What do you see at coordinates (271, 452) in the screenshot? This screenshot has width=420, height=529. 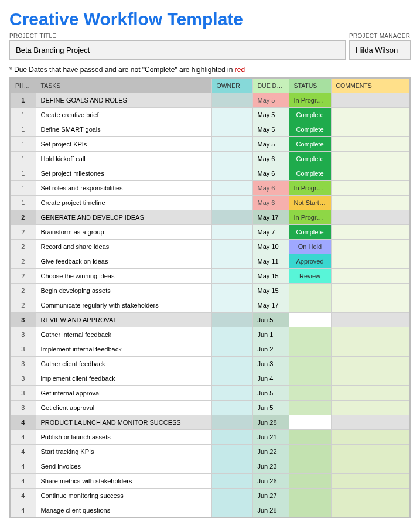 I see `due-cell: Jun 22` at bounding box center [271, 452].